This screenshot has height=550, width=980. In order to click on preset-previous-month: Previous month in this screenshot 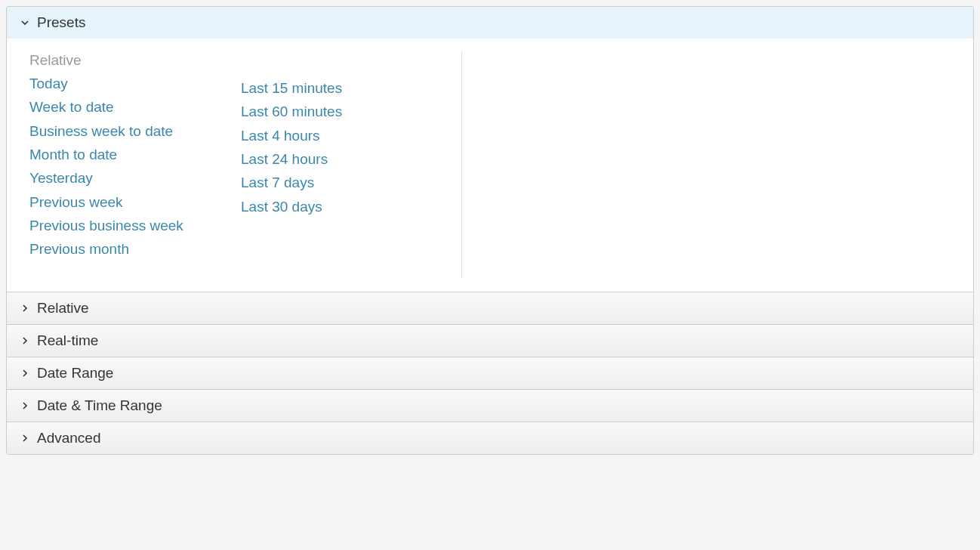, I will do `click(79, 249)`.